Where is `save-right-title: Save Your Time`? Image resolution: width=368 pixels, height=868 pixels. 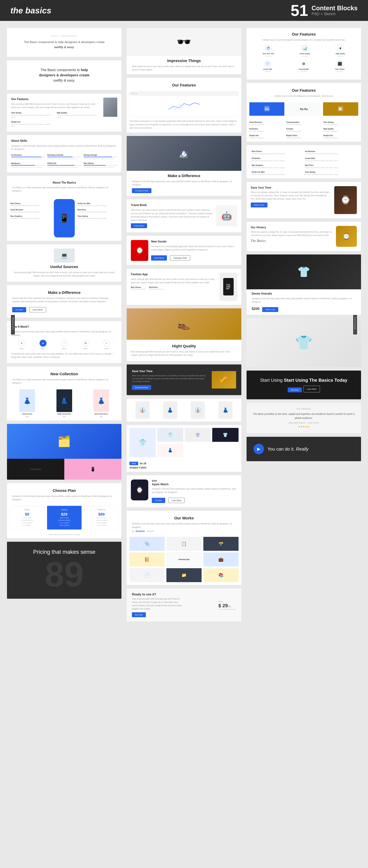
save-right-title: Save Your Time is located at coordinates (290, 188).